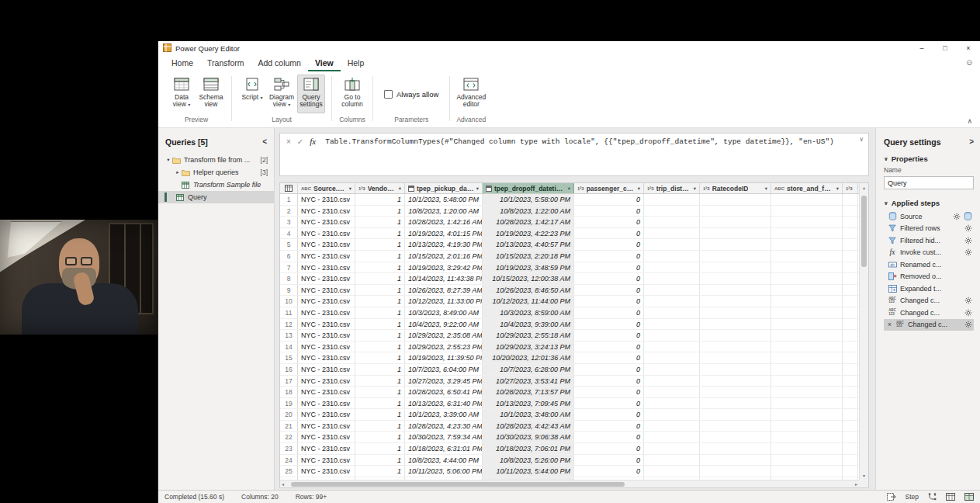  Describe the element at coordinates (528, 369) in the screenshot. I see `cell: 10/7/2023, 6:28:00 PM` at that location.